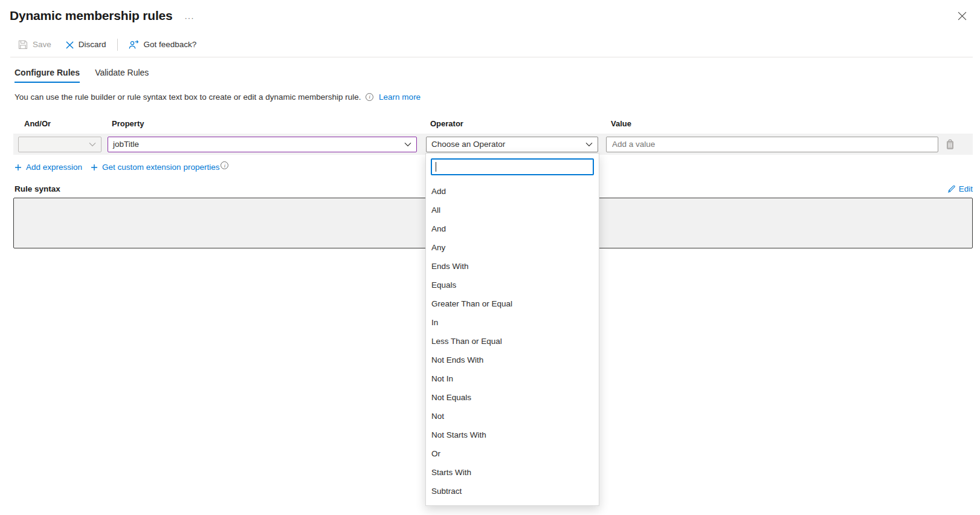 Image resolution: width=980 pixels, height=515 pixels. Describe the element at coordinates (134, 45) in the screenshot. I see `feedback-icon` at that location.